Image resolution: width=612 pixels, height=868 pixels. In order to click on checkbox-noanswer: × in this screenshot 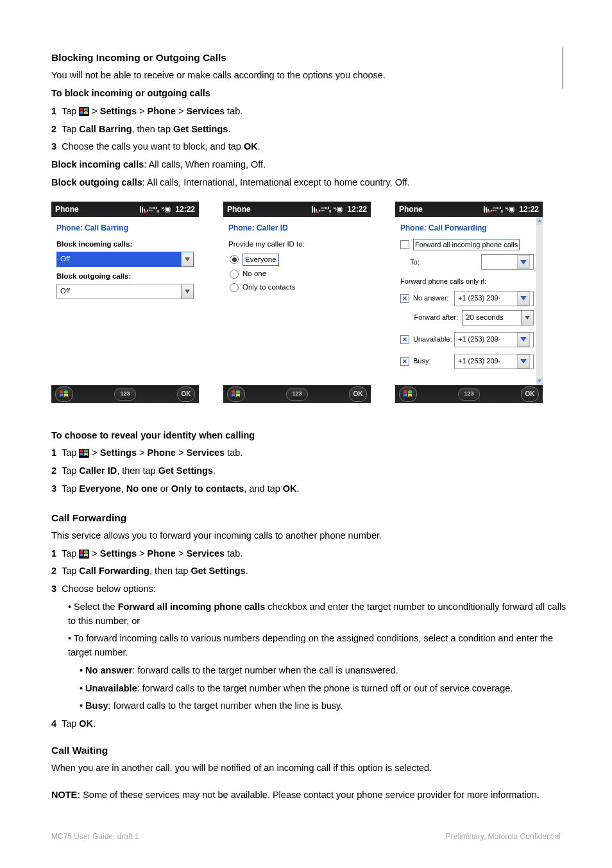, I will do `click(405, 299)`.